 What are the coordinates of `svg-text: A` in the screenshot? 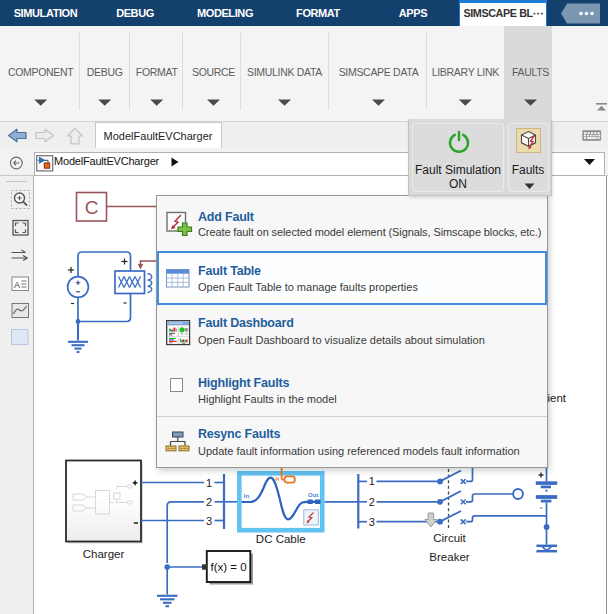 It's located at (17, 285).